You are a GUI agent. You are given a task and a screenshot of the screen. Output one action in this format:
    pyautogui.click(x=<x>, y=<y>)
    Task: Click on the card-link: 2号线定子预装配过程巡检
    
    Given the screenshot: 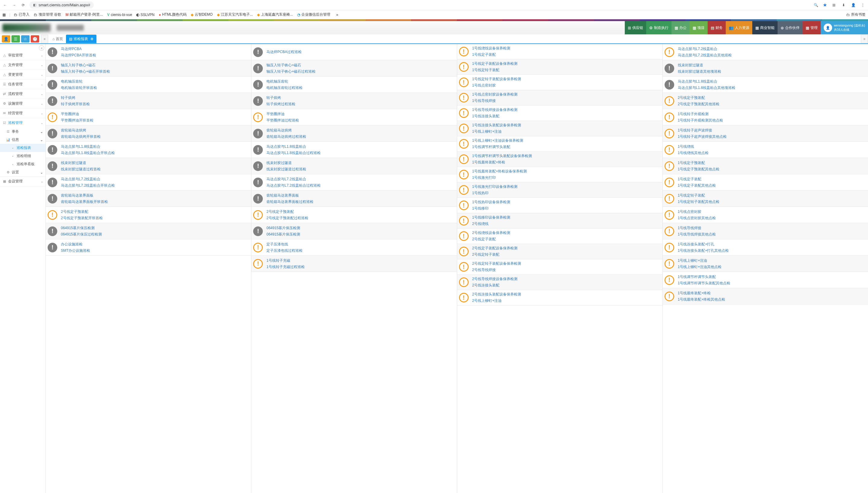 What is the action you would take?
    pyautogui.click(x=361, y=218)
    